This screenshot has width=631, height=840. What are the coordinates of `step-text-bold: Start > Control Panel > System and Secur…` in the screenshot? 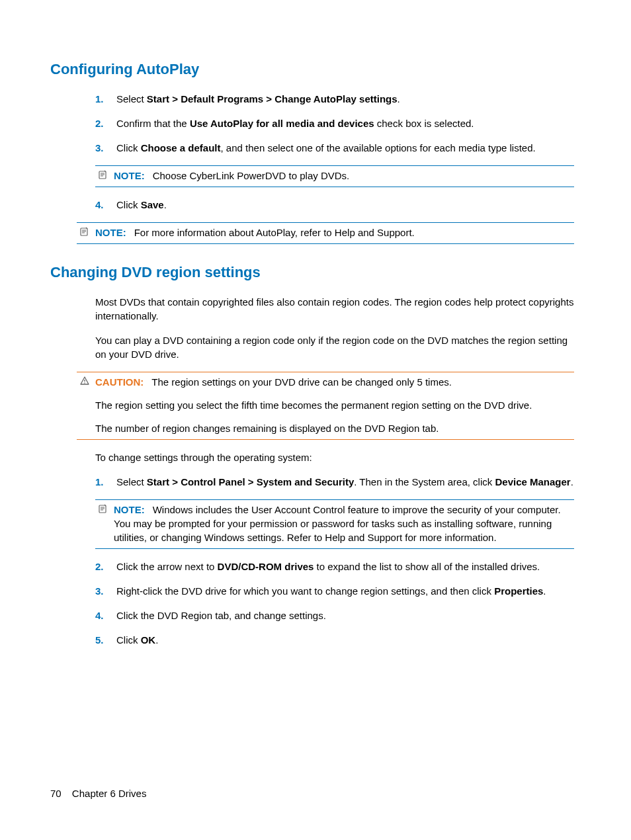 It's located at (250, 482).